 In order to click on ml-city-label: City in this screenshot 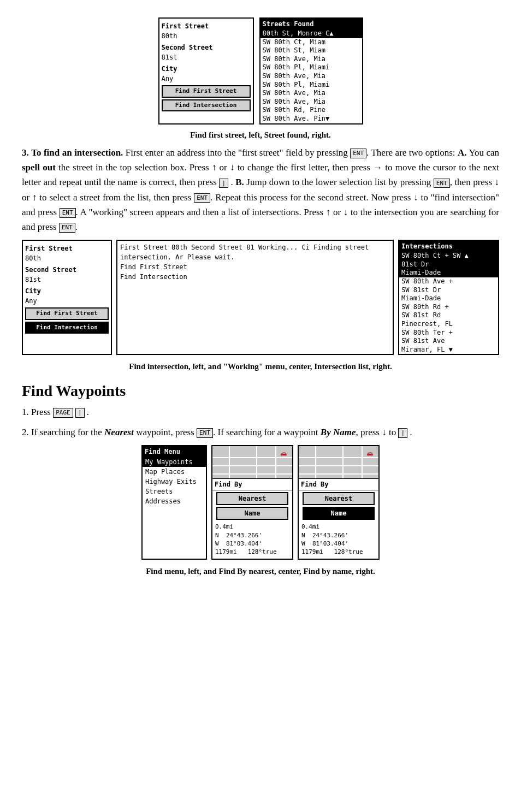, I will do `click(67, 291)`.